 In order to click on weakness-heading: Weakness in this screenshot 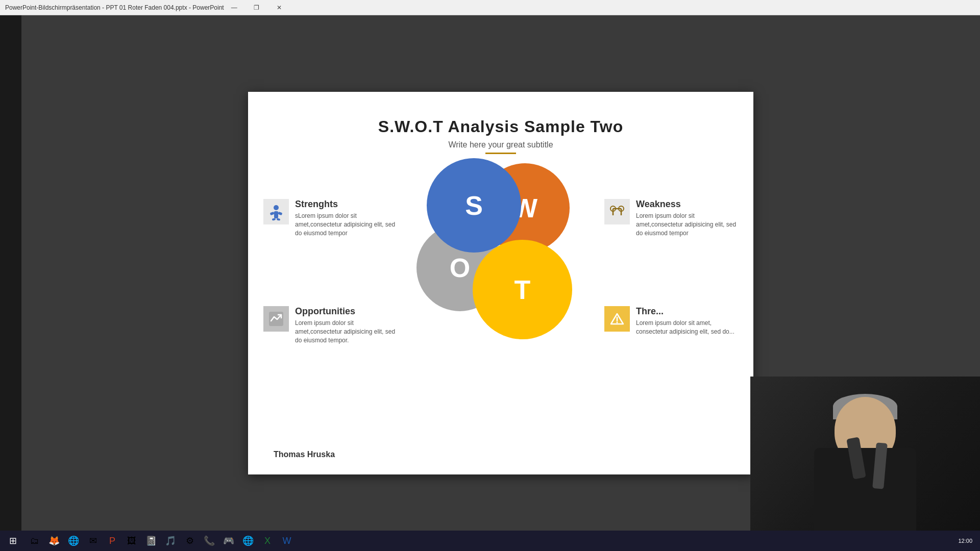, I will do `click(687, 204)`.